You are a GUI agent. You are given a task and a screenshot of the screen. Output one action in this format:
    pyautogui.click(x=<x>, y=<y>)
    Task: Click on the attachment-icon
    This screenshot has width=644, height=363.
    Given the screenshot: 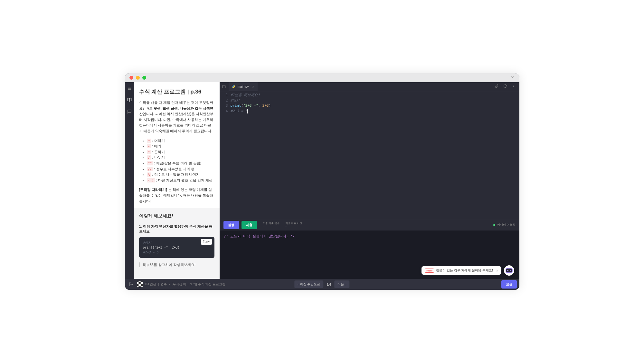 What is the action you would take?
    pyautogui.click(x=497, y=86)
    